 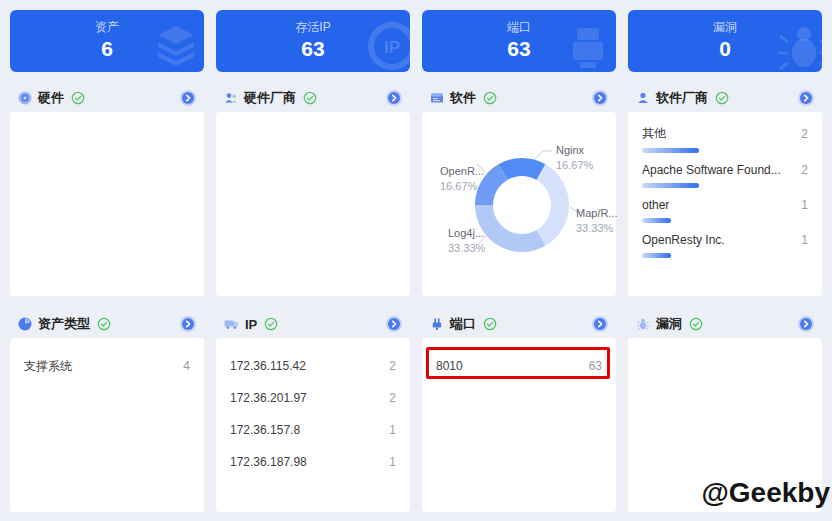 What do you see at coordinates (107, 324) in the screenshot?
I see `panel-header-asset-type: 资产类型` at bounding box center [107, 324].